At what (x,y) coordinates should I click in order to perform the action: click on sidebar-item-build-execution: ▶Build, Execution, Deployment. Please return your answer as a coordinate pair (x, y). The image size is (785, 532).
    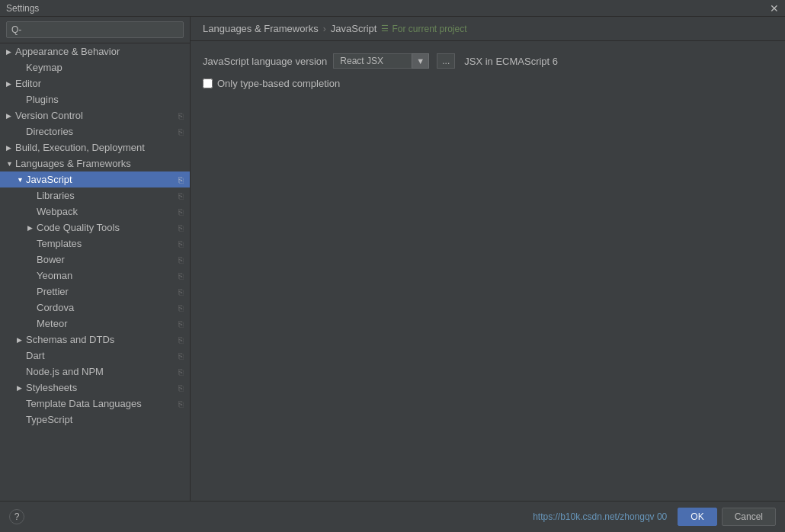
    Looking at the image, I should click on (95, 148).